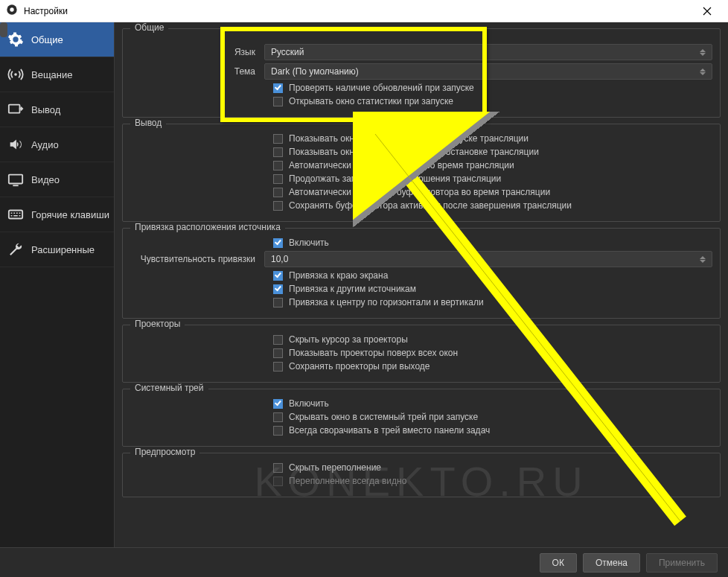 This screenshot has height=577, width=728. I want to click on snap-enable-checkbox, so click(278, 243).